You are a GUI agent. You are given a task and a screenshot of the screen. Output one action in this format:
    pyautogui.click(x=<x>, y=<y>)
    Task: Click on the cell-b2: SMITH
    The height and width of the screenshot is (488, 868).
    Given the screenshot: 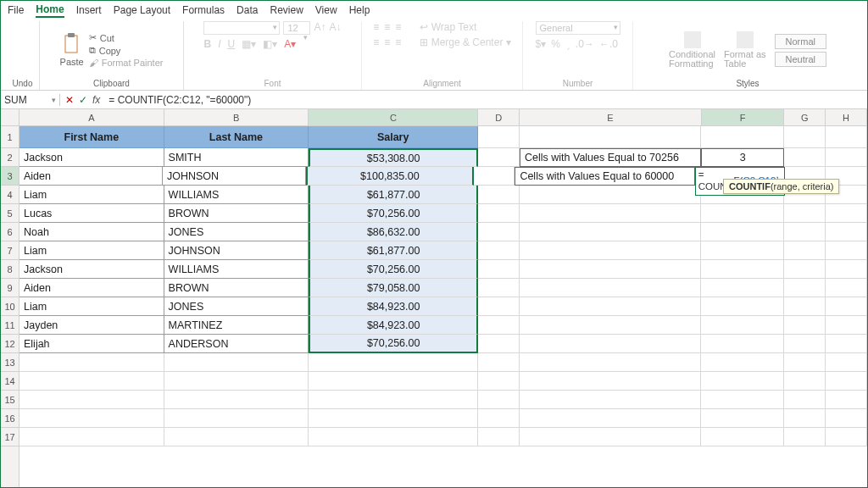 What is the action you would take?
    pyautogui.click(x=237, y=158)
    